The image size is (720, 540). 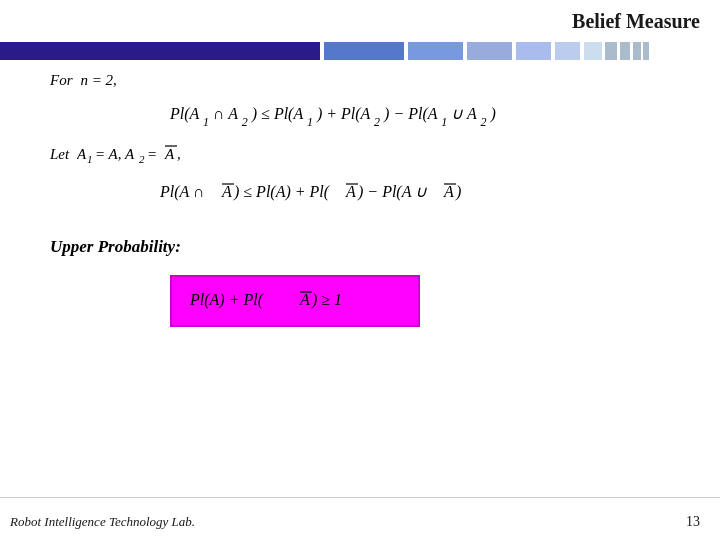 I want to click on upper-prob-title: Upper Probability:, so click(x=370, y=247).